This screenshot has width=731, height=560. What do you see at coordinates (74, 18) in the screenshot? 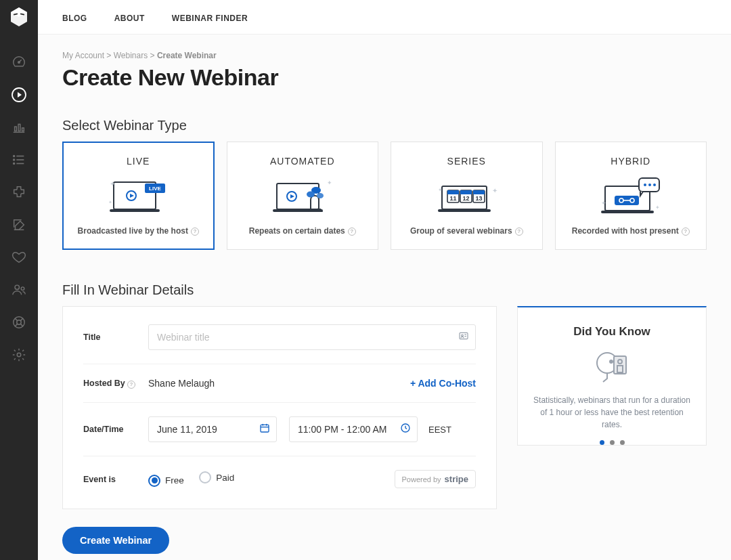
I see `nav-blog: BLOG` at bounding box center [74, 18].